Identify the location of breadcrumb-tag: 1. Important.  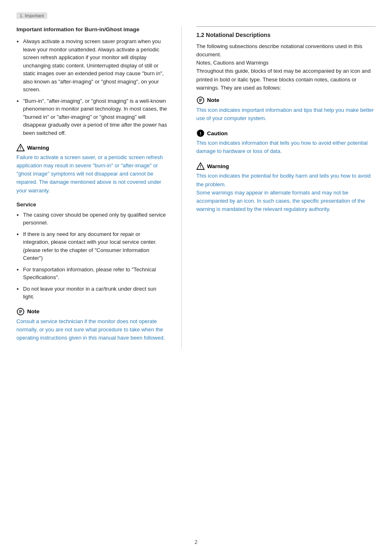
(32, 16).